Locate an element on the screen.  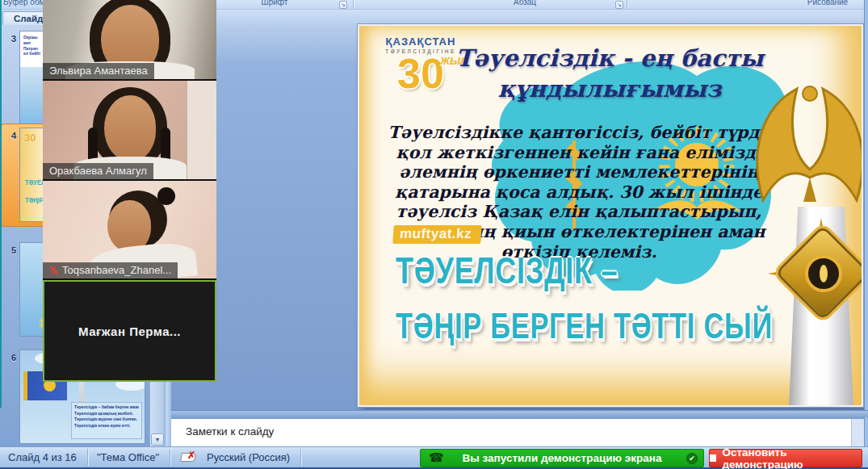
monument-crown is located at coordinates (816, 278).